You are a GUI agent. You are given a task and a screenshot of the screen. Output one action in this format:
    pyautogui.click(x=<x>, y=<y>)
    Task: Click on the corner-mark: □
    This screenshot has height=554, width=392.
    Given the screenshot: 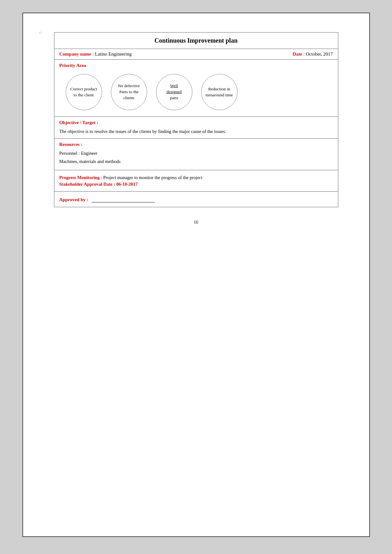 What is the action you would take?
    pyautogui.click(x=40, y=33)
    